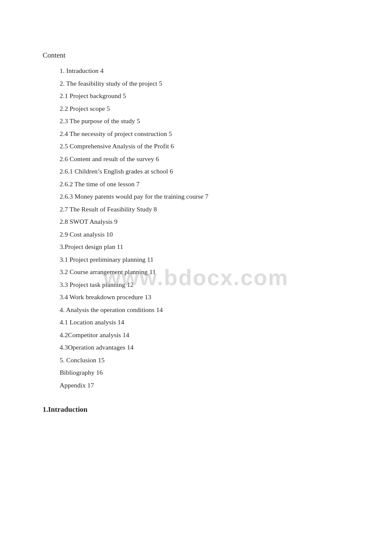 The image size is (392, 555). What do you see at coordinates (205, 347) in the screenshot?
I see `toc-item: 4.3Operation advantages 14` at bounding box center [205, 347].